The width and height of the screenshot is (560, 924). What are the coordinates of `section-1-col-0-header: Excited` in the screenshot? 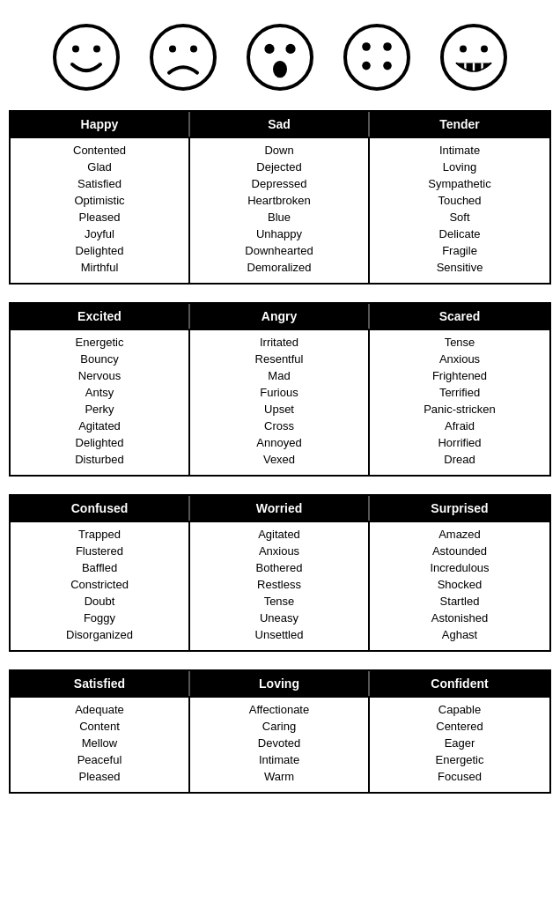 It's located at (100, 316).